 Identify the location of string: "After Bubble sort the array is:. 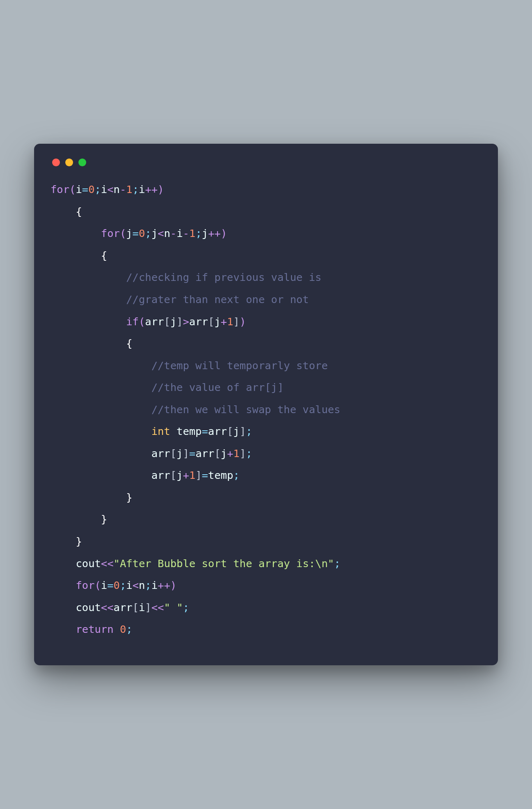
(214, 563).